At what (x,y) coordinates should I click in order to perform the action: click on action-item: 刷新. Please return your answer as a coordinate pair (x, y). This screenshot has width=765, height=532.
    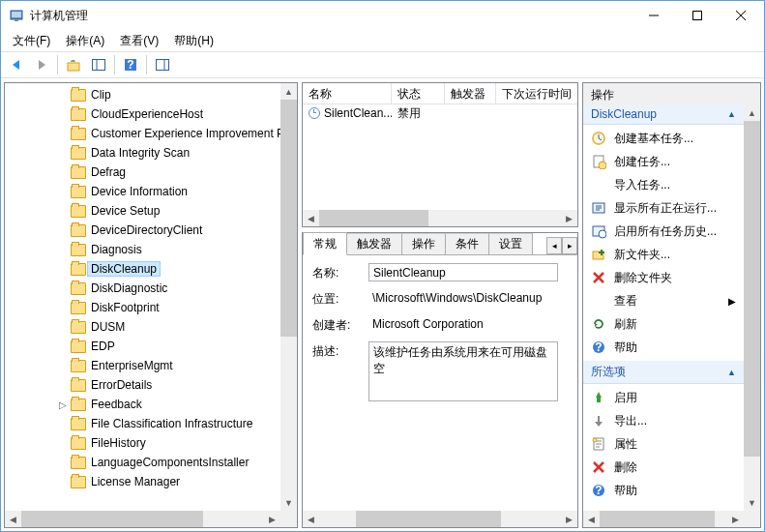
    Looking at the image, I should click on (663, 324).